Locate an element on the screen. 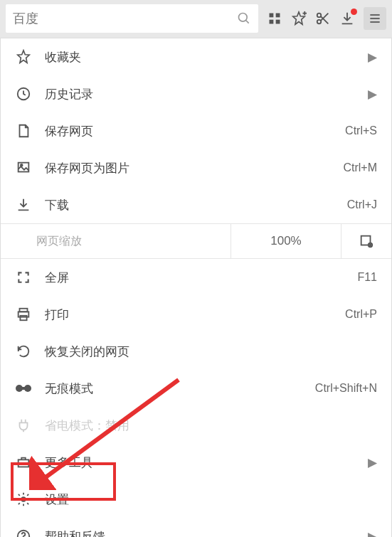  menu-favorites: 收藏夹 ▶ is located at coordinates (196, 57).